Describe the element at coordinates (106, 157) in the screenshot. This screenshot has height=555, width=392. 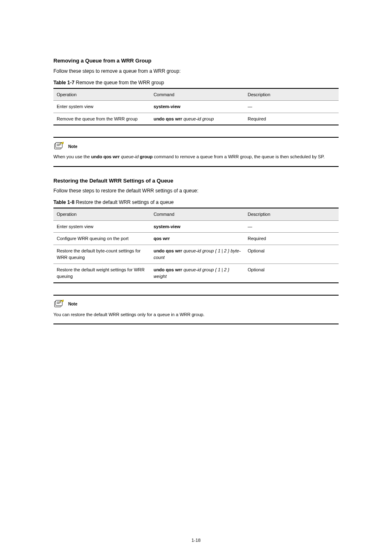
I see `note-cmd-bold: undo qos wrr` at that location.